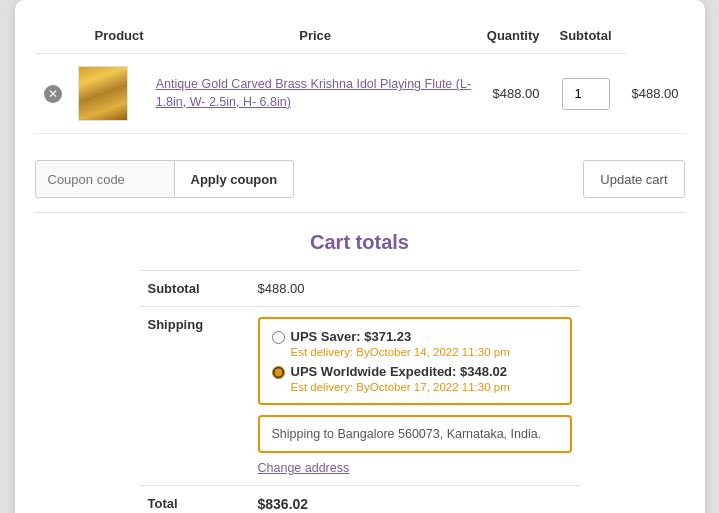 This screenshot has height=513, width=719. I want to click on remove-cell: ✕, so click(54, 94).